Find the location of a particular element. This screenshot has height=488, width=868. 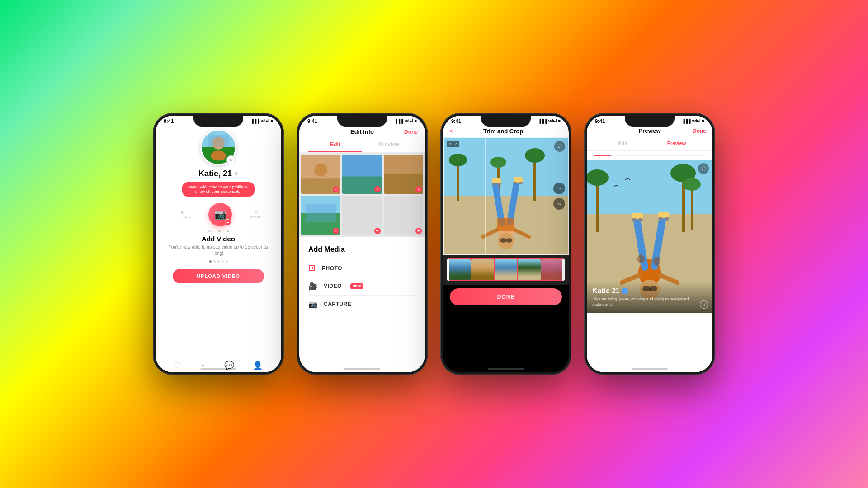

phone3-header: < Trim and Crop is located at coordinates (506, 131).